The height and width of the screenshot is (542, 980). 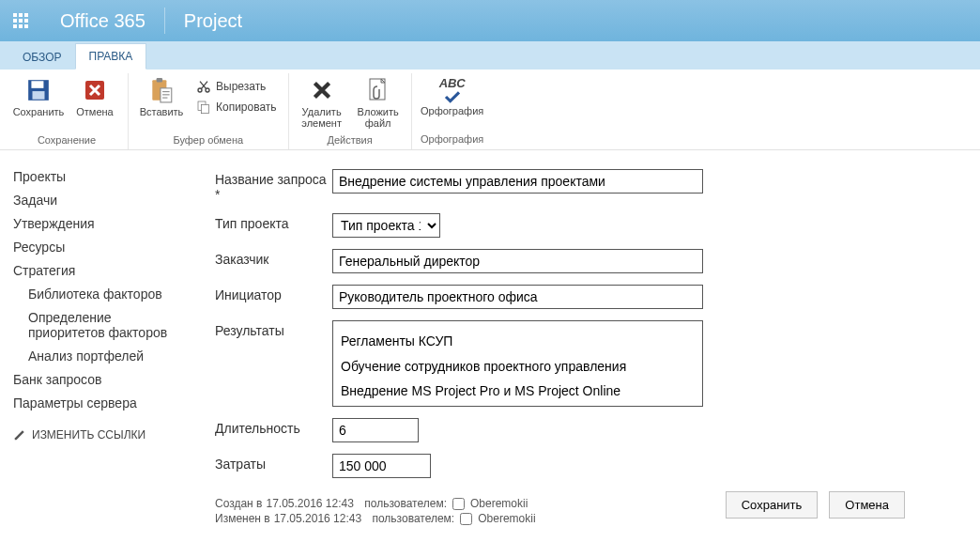 I want to click on sidebar-item-priorities: Определение приоритетов факторов, so click(x=100, y=325).